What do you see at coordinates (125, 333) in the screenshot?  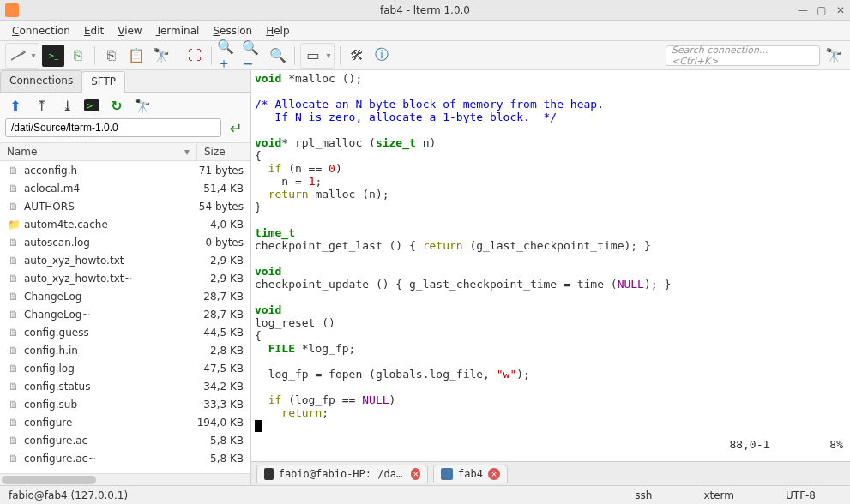 I see `file-row: 🗎config.guess44,5 KB` at bounding box center [125, 333].